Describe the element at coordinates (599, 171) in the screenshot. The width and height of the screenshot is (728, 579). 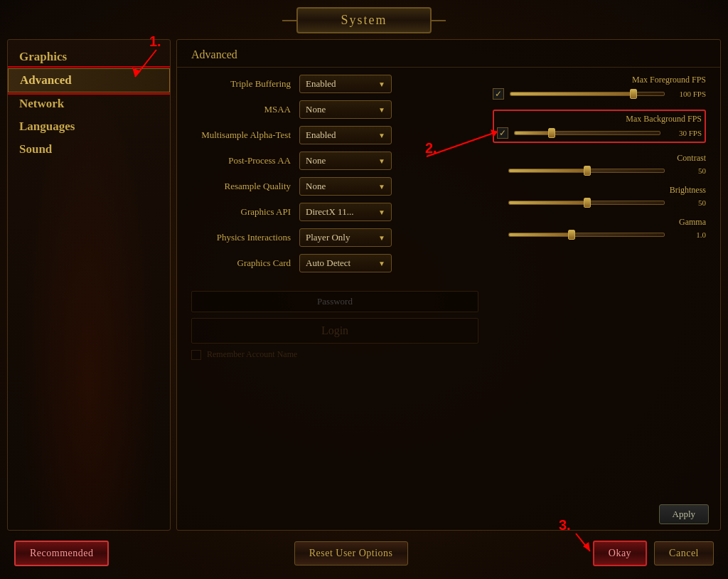
I see `slider-row-contrast: 50` at that location.